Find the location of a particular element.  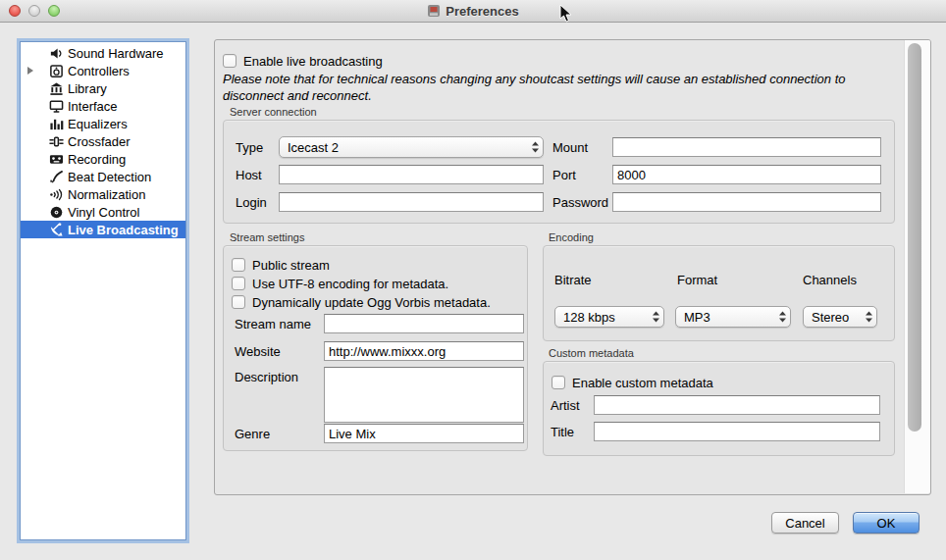

sidebar-item-label: Sound Hardware is located at coordinates (116, 53).